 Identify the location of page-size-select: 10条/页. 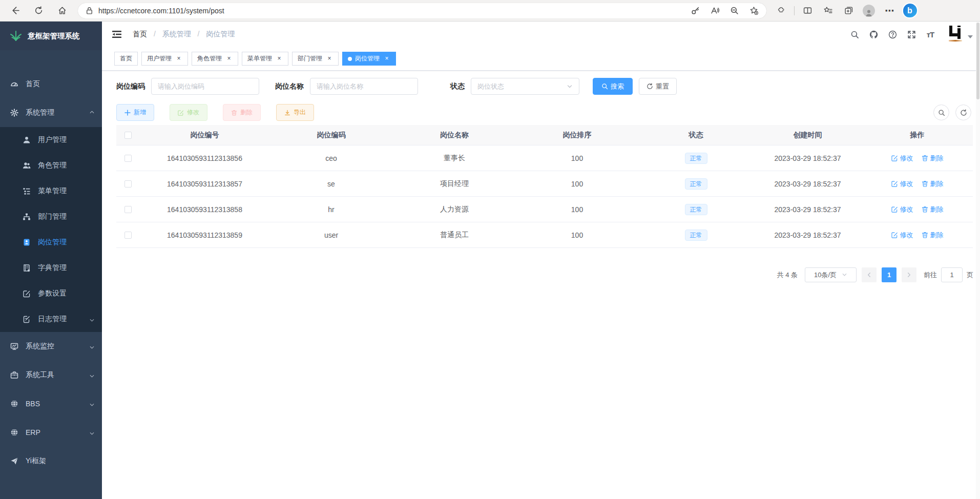
(831, 275).